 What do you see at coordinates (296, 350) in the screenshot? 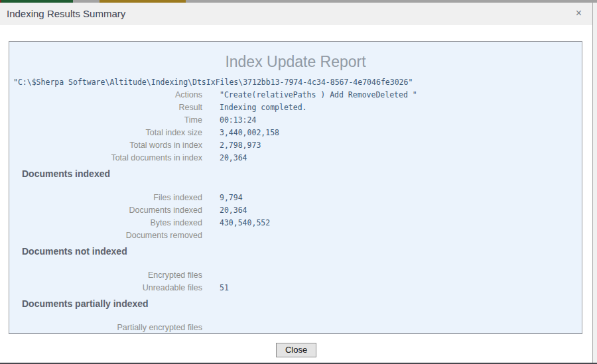
I see `dialog-footer: Close` at bounding box center [296, 350].